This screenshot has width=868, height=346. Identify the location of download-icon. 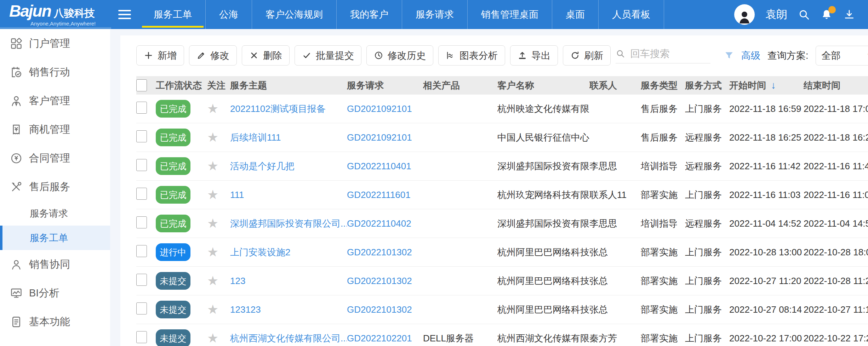
(849, 15).